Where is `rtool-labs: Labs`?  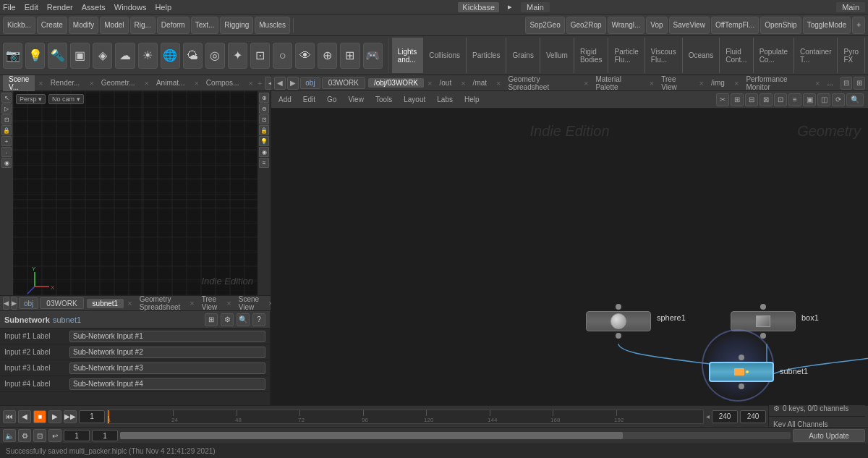 rtool-labs: Labs is located at coordinates (445, 100).